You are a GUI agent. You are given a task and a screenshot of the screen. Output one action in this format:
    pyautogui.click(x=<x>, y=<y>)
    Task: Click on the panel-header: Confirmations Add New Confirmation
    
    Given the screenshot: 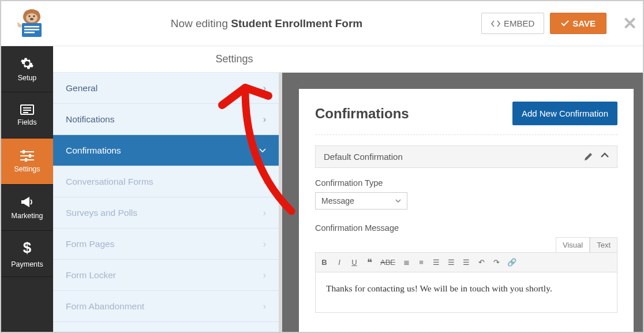 What is the action you would take?
    pyautogui.click(x=466, y=118)
    